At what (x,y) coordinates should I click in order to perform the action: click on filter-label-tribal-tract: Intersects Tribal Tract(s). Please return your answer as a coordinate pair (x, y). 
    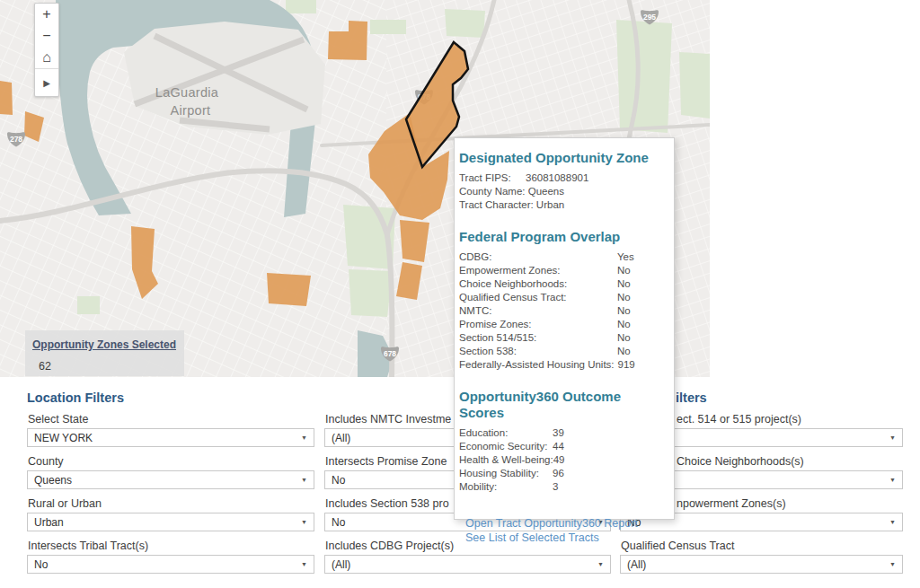
    Looking at the image, I should click on (88, 546).